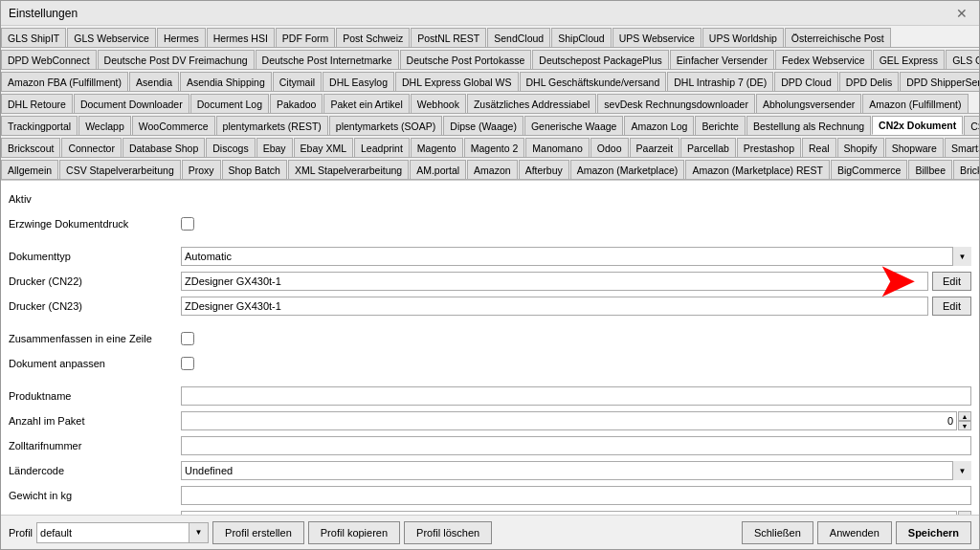 The width and height of the screenshot is (980, 550). What do you see at coordinates (574, 125) in the screenshot?
I see `tab-generische-waage: Generische Waage` at bounding box center [574, 125].